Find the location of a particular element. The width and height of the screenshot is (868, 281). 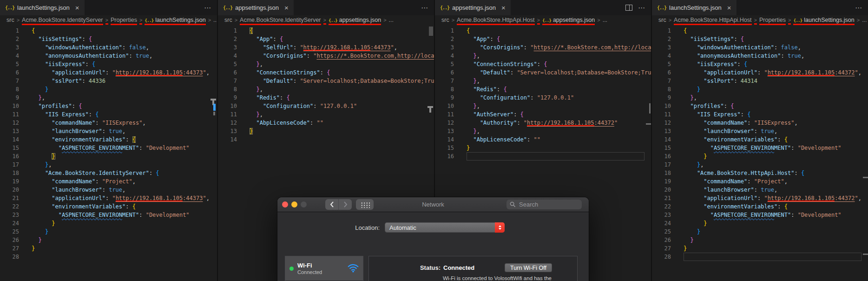

code-line: 7 "Default": "Server=localhost;Database=… is located at coordinates (326, 81).